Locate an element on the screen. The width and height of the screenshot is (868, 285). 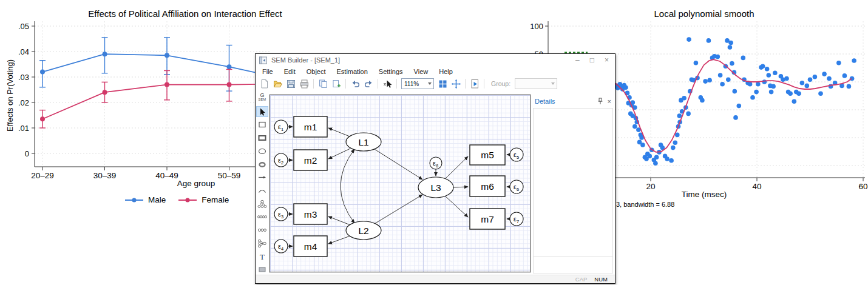
add-regression-component-tool is located at coordinates (262, 243).